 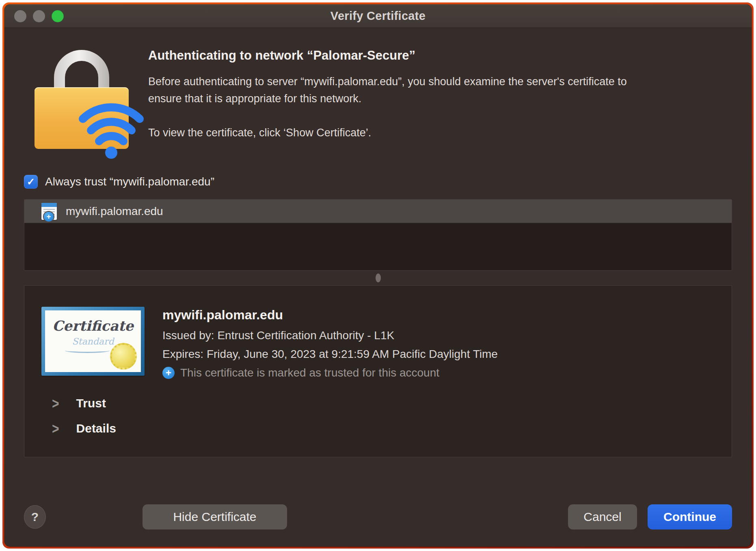 I want to click on details-section-label: Details, so click(x=96, y=428).